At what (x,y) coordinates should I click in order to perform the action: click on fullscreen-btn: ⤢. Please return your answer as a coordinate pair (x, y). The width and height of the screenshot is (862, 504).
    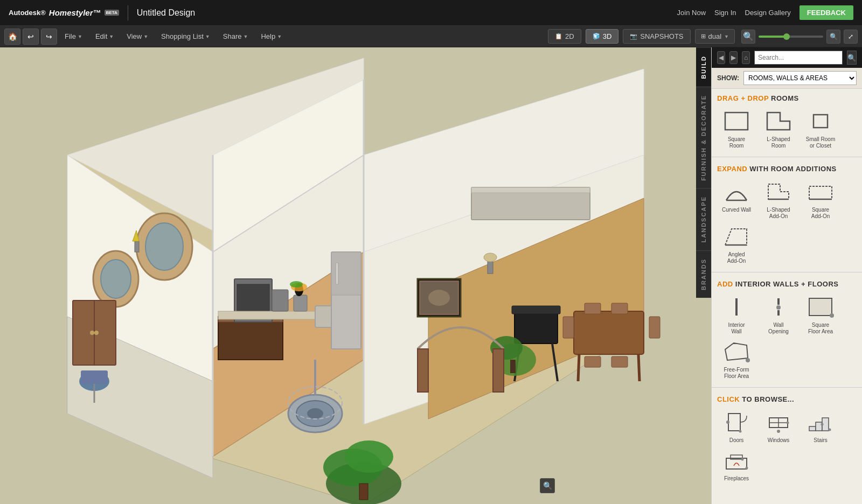
    Looking at the image, I should click on (851, 37).